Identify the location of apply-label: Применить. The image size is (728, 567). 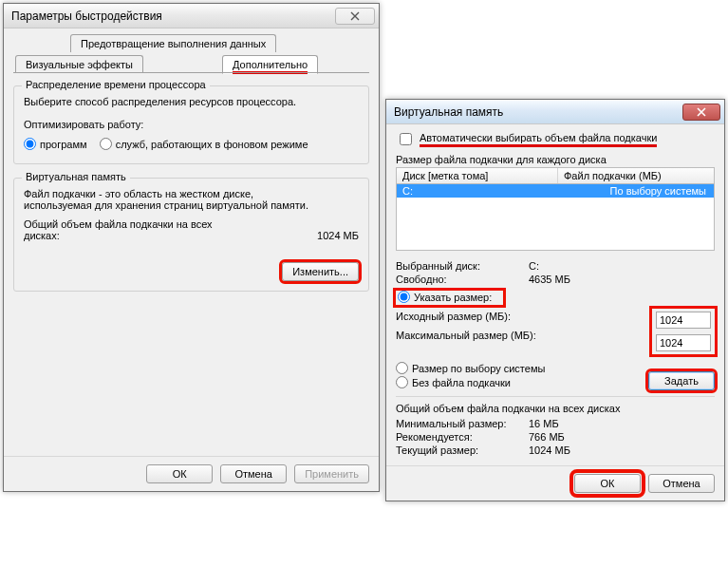
(332, 474).